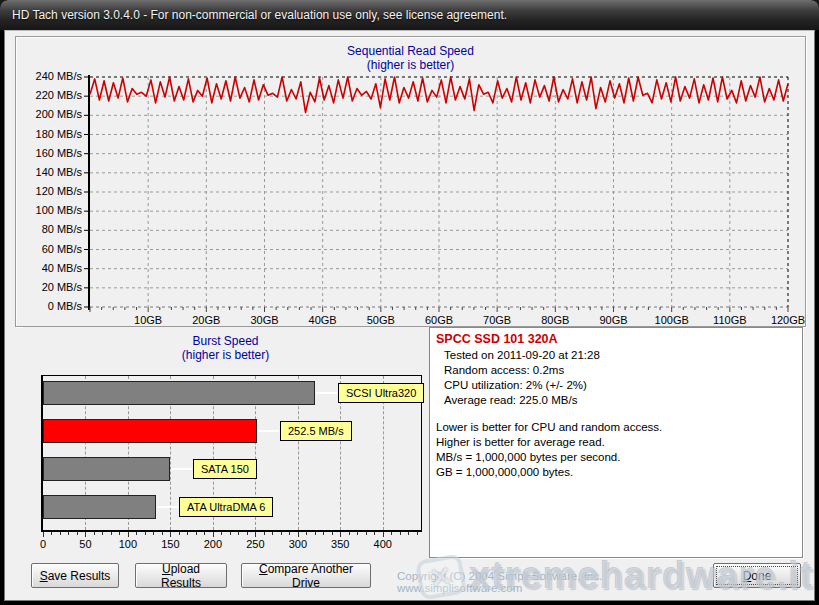 Image resolution: width=819 pixels, height=605 pixels. What do you see at coordinates (316, 431) in the screenshot?
I see `burst-bar-callout: 252.5 MB/s` at bounding box center [316, 431].